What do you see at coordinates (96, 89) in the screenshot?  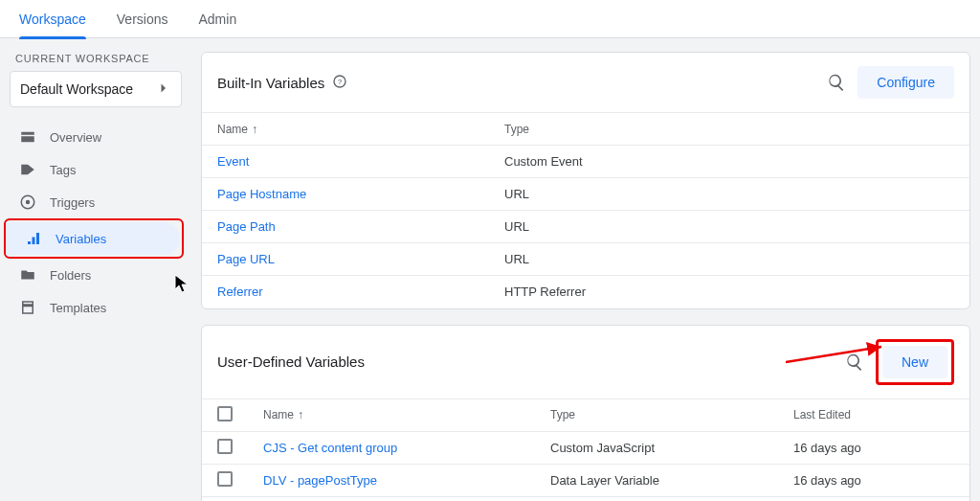 I see `workspace-selector: Default Workspace` at bounding box center [96, 89].